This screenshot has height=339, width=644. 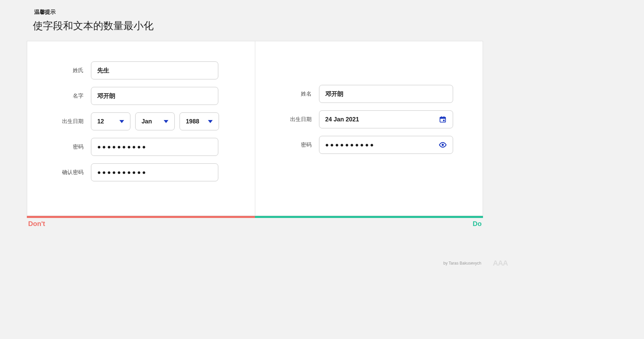 I want to click on dob-year-select: 1988, so click(x=199, y=121).